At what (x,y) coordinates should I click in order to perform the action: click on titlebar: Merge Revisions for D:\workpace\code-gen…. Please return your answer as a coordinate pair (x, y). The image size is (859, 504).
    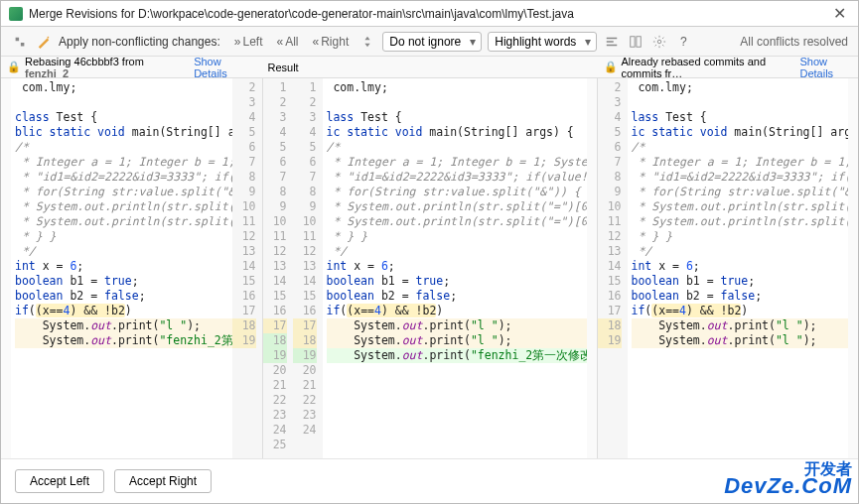
    Looking at the image, I should click on (429, 14).